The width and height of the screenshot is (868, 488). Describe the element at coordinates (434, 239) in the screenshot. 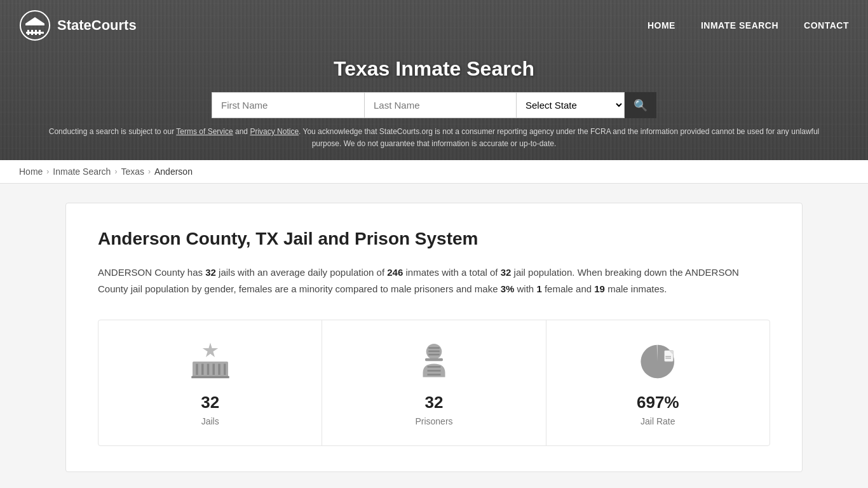

I see `county-title: Anderson County, TX Jail and Prison Syst…` at that location.